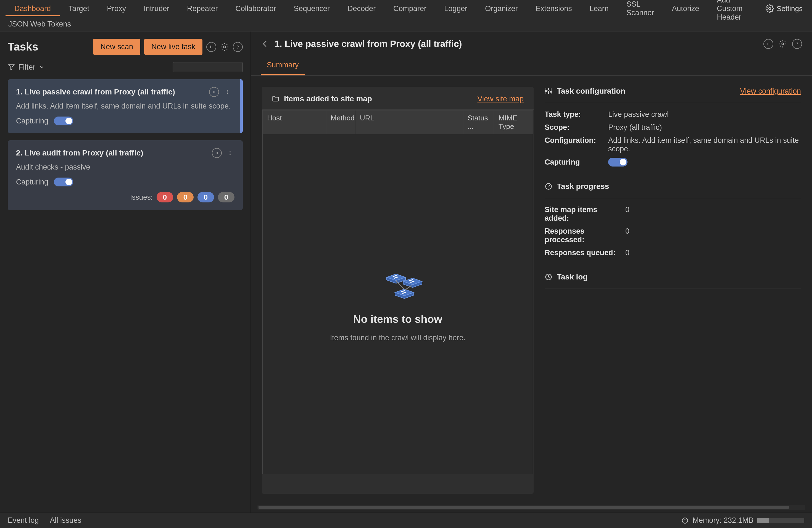 The image size is (812, 528). What do you see at coordinates (797, 44) in the screenshot?
I see `detail-help-button` at bounding box center [797, 44].